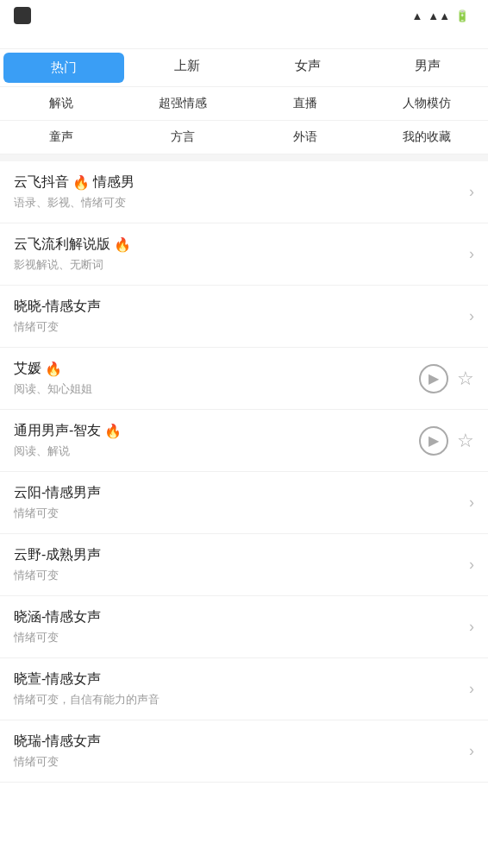 Image resolution: width=488 pixels, height=868 pixels. Describe the element at coordinates (241, 254) in the screenshot. I see `list-item-content-1: 云飞流利解说版 🔥影视解说、无断词` at that location.